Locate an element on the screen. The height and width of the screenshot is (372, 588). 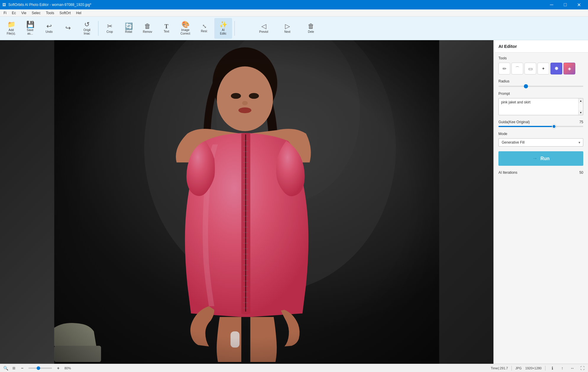
menu-softort: SoftOrt is located at coordinates (65, 13).